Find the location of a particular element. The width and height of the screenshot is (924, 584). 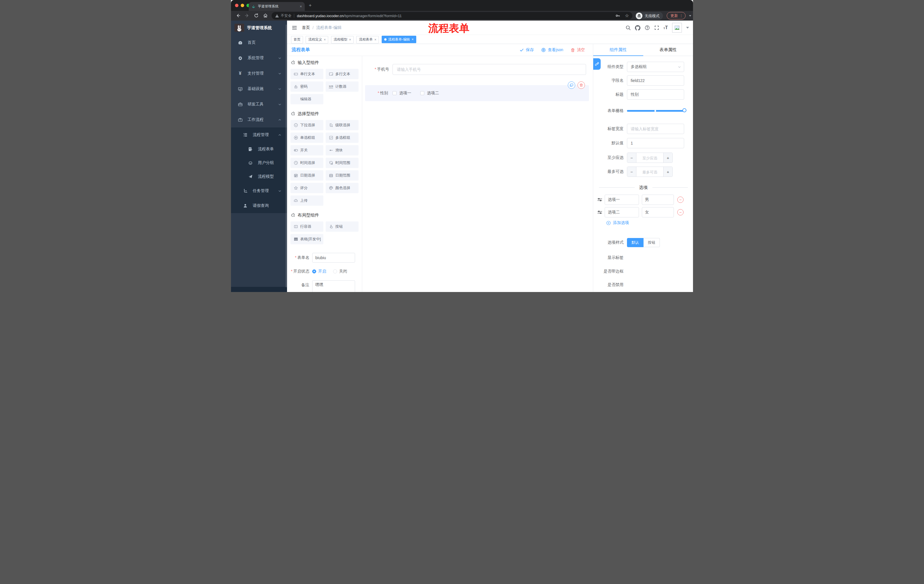

url-text: dashboard.yudao.iocoder.cn/bpm/manager/f… is located at coordinates (350, 16).